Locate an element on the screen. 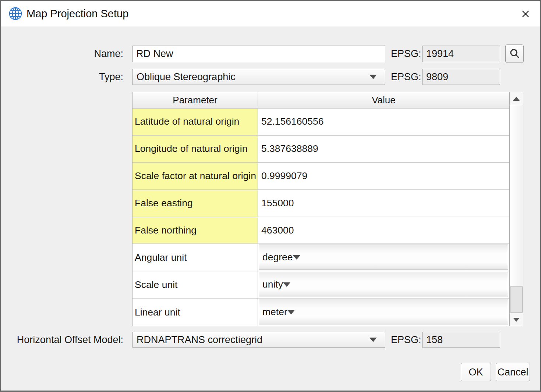 The height and width of the screenshot is (392, 541). value-cell: 52.156160556 is located at coordinates (383, 122).